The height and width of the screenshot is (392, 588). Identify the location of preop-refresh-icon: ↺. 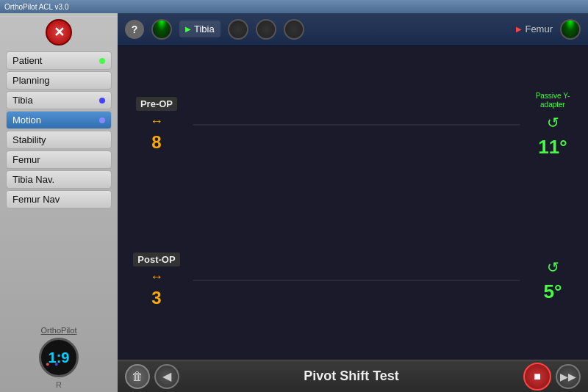
(553, 123).